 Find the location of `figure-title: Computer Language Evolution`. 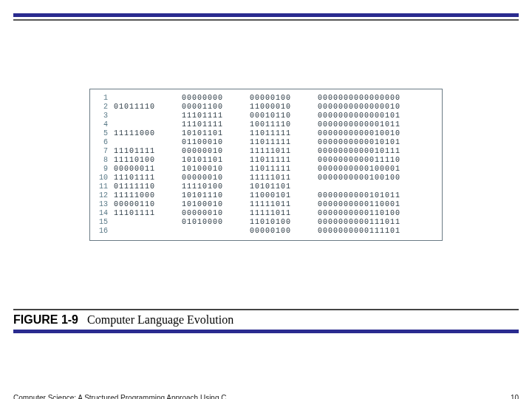

figure-title: Computer Language Evolution is located at coordinates (160, 319).